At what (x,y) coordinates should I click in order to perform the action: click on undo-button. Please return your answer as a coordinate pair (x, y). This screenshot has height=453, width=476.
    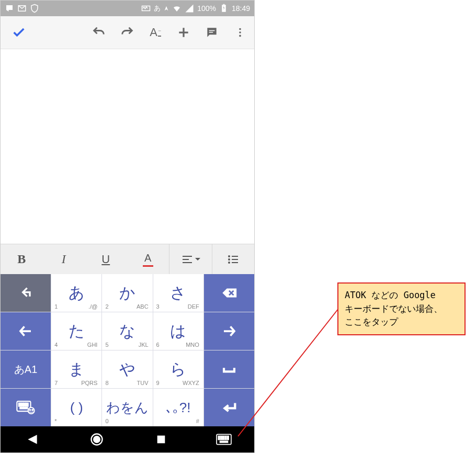
    Looking at the image, I should click on (99, 32).